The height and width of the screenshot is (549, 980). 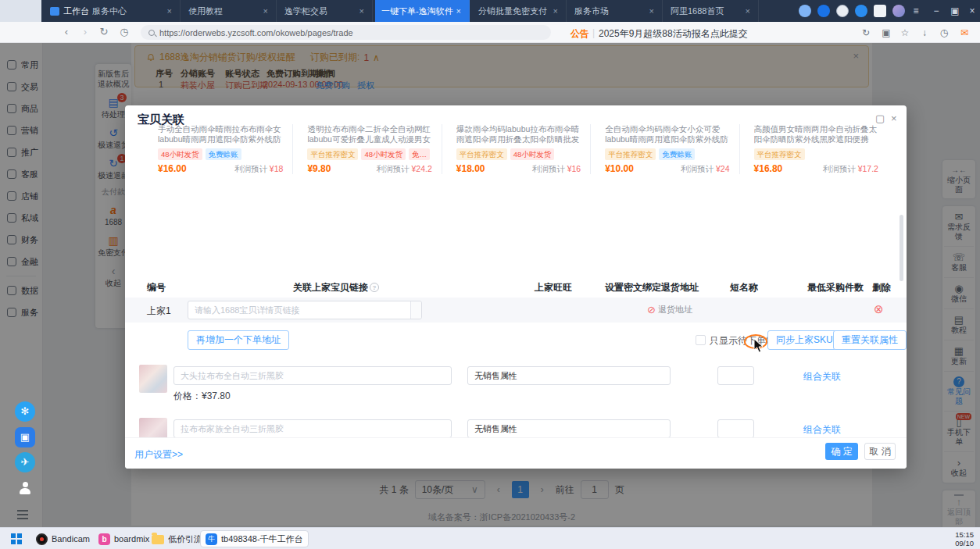 I want to click on clock-icon: ◷, so click(x=944, y=33).